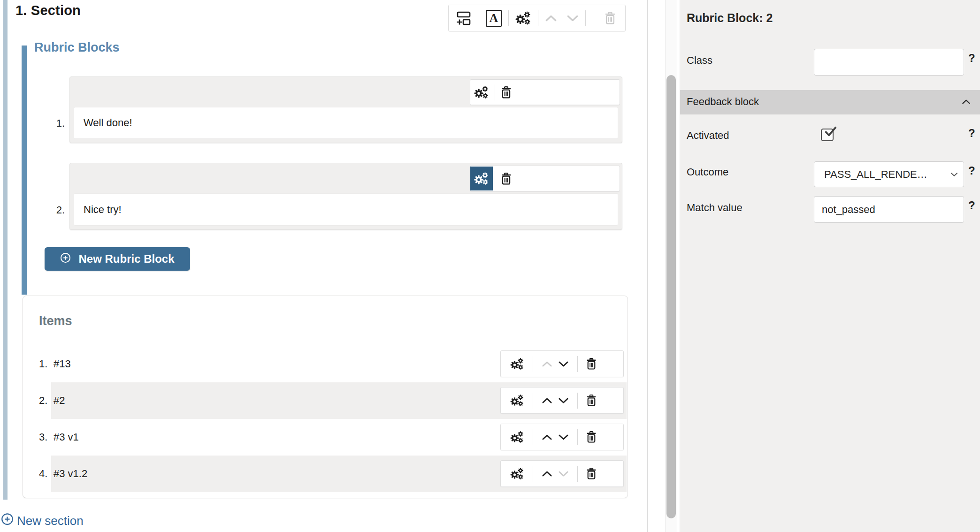 The image size is (980, 532). What do you see at coordinates (551, 18) in the screenshot?
I see `section-move-up-button` at bounding box center [551, 18].